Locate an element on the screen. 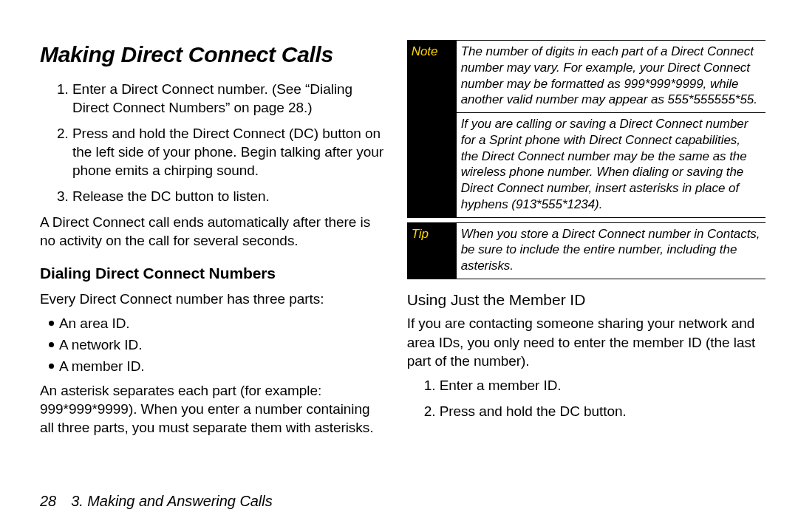 The height and width of the screenshot is (532, 798). tip-label: Tip is located at coordinates (432, 250).